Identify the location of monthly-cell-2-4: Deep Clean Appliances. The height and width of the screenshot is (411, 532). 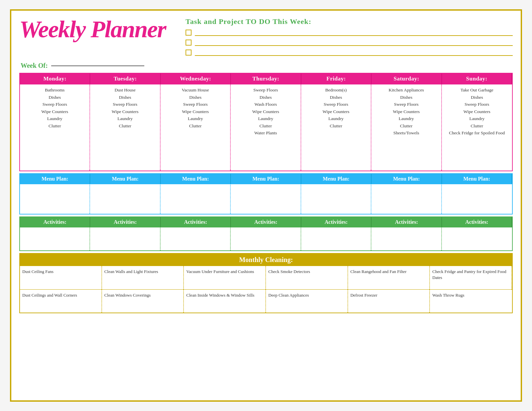
(307, 301).